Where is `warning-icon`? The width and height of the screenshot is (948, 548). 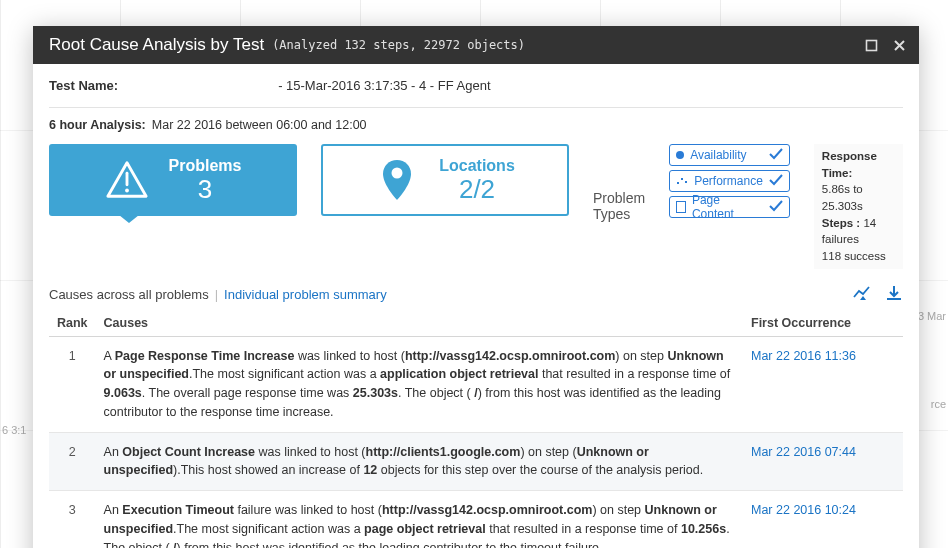
warning-icon is located at coordinates (127, 180).